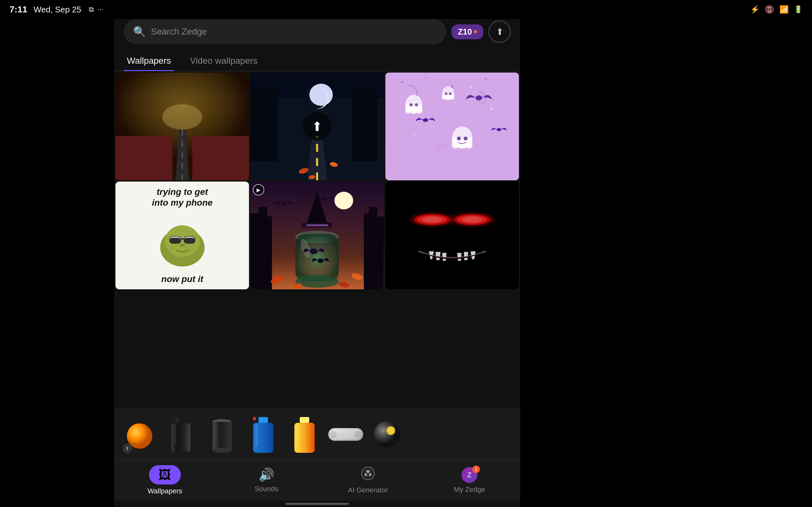  Describe the element at coordinates (476, 469) in the screenshot. I see `my-zedge-notification-badge: 1` at that location.